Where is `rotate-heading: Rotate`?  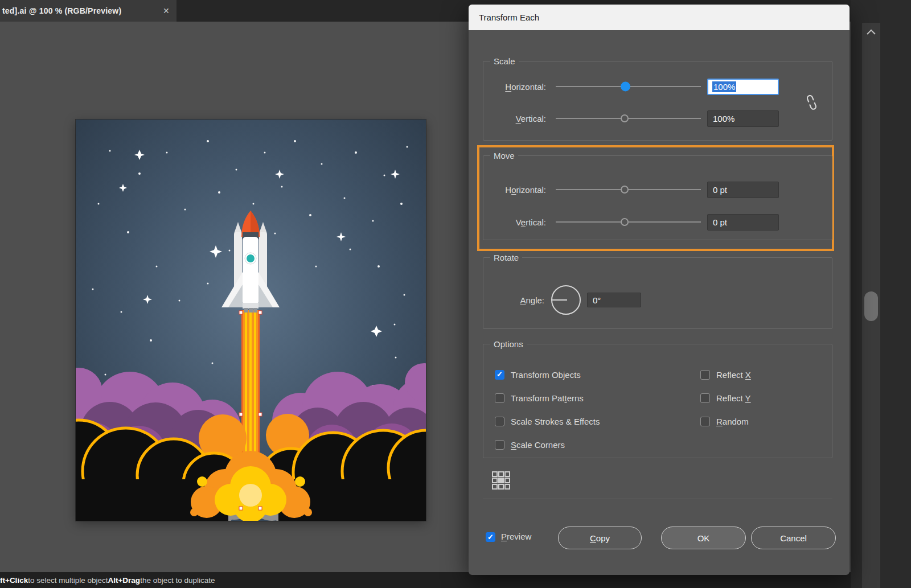
rotate-heading: Rotate is located at coordinates (506, 258).